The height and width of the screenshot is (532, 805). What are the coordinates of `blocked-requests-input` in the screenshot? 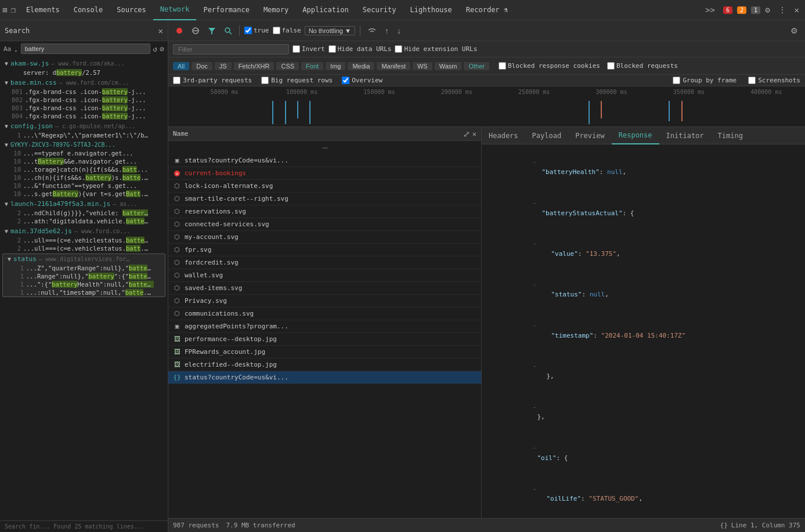 It's located at (611, 66).